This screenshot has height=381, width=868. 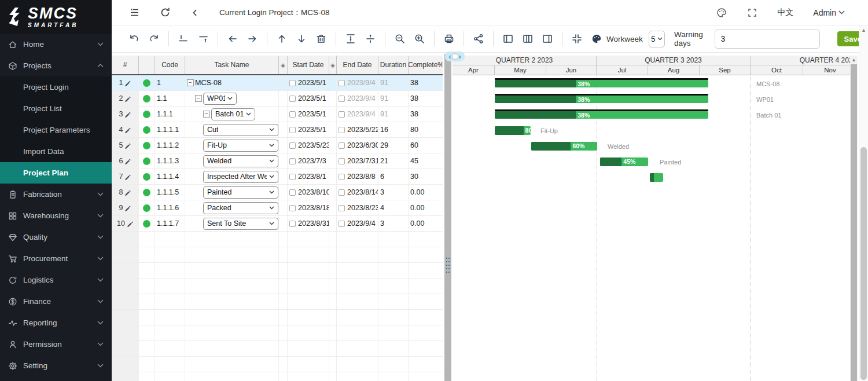 What do you see at coordinates (241, 192) in the screenshot?
I see `task-select: Painted` at bounding box center [241, 192].